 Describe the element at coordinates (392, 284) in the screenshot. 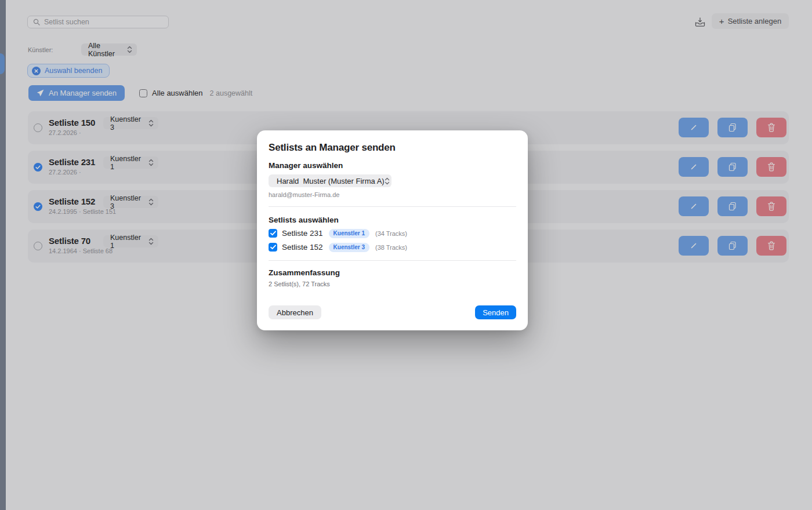

I see `summary-text: 2 Setlist(s), 72 Tracks` at that location.